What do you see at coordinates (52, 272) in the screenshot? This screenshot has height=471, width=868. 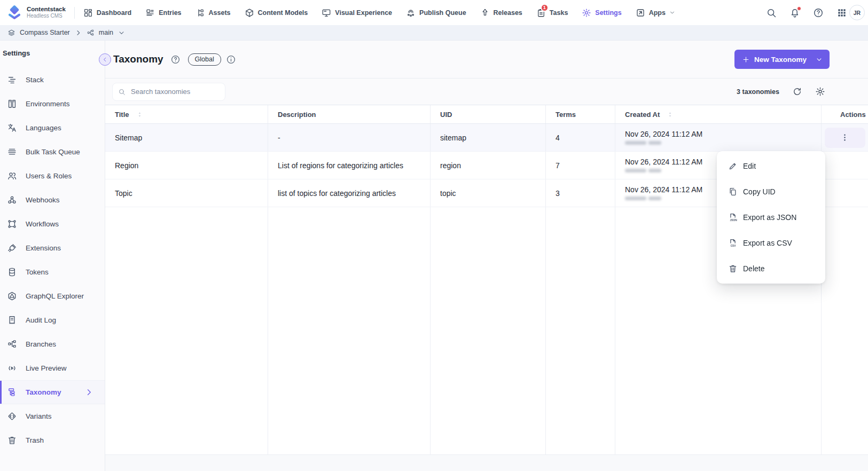 I see `sidebar-item-tokens: Tokens` at bounding box center [52, 272].